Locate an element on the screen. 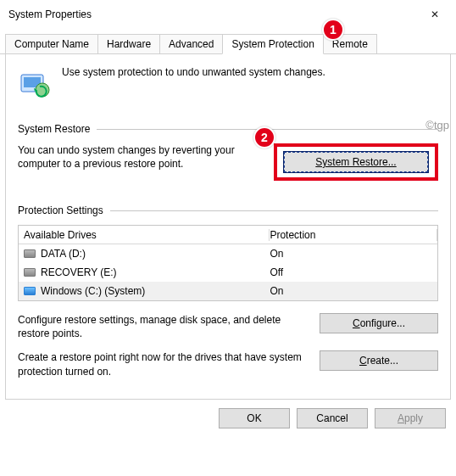 The width and height of the screenshot is (456, 476). drive-row: RECOVERY (E:) Off is located at coordinates (228, 272).